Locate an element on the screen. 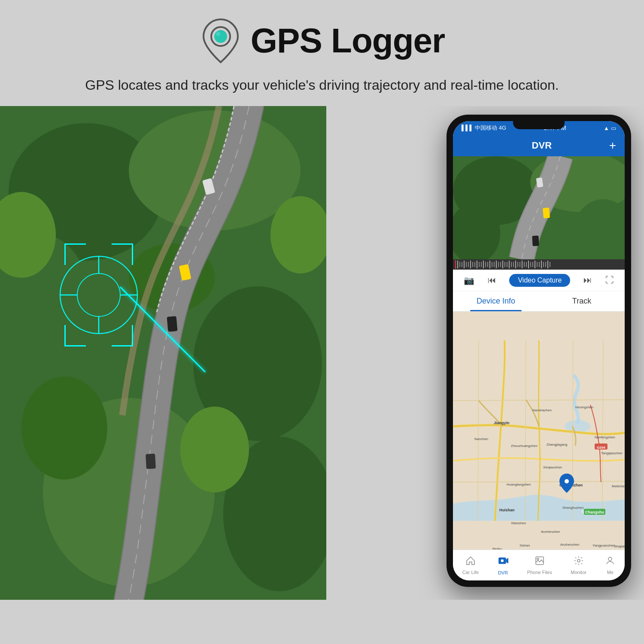 The width and height of the screenshot is (644, 644). monitor-icon is located at coordinates (579, 562).